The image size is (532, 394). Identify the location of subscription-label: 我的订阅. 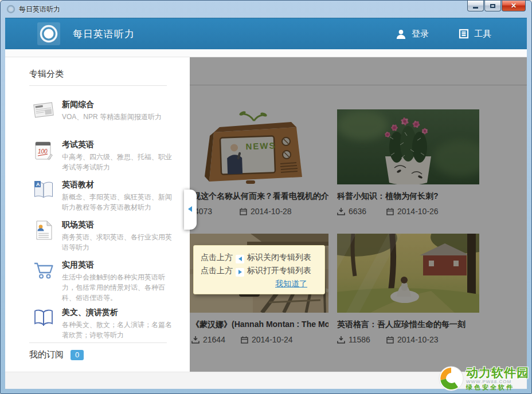
(46, 355).